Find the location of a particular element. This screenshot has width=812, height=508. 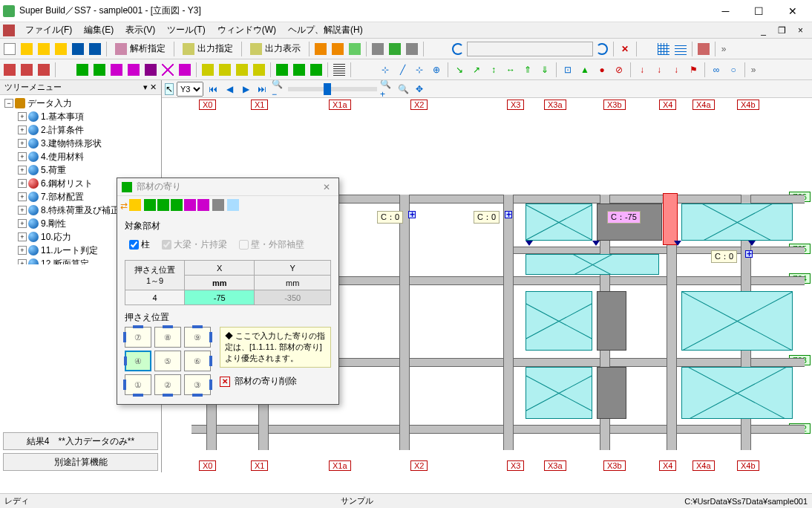

shape-y3 is located at coordinates (242, 70).